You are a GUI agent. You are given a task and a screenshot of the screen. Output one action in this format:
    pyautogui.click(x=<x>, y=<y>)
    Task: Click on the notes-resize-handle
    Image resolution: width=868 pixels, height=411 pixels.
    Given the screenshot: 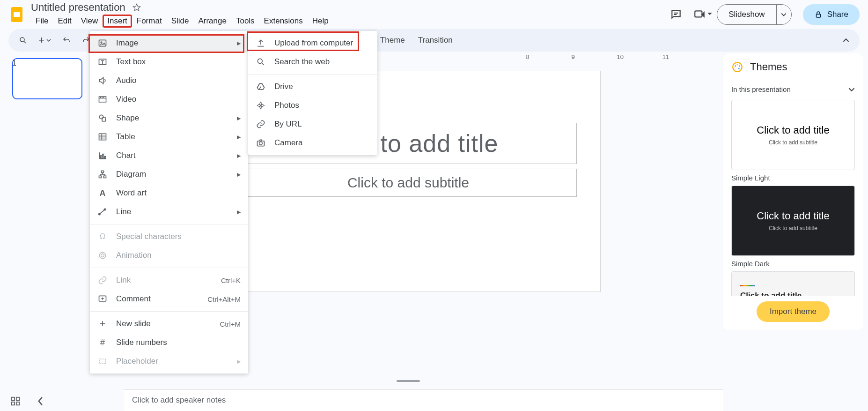 What is the action you would take?
    pyautogui.click(x=408, y=381)
    